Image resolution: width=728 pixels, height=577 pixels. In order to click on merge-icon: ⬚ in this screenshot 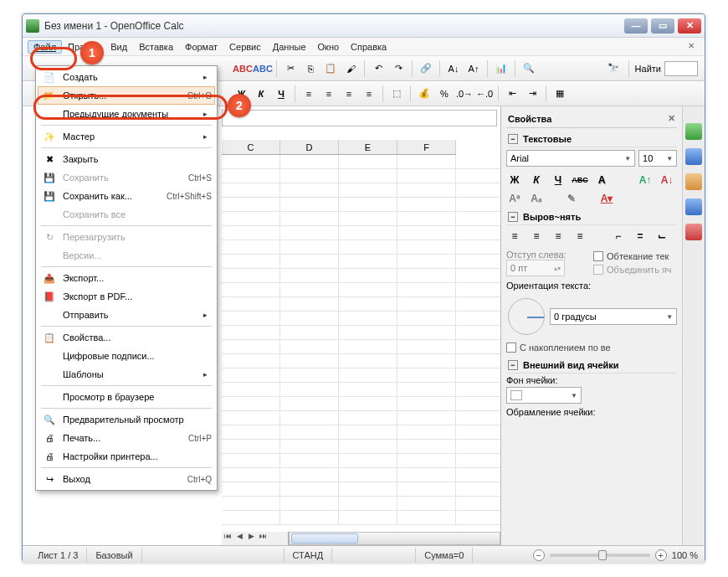, I will do `click(397, 94)`.